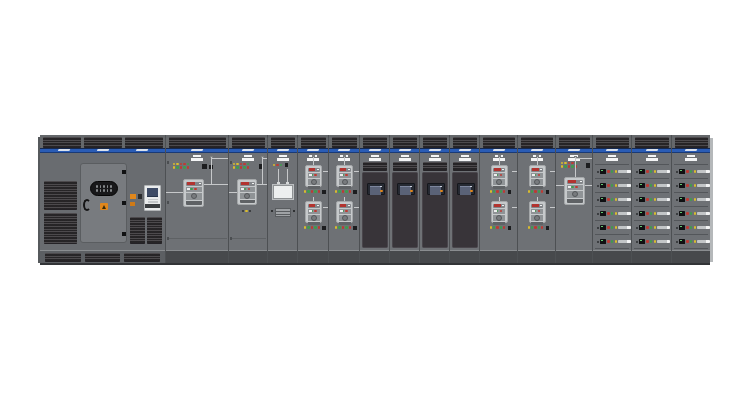 The width and height of the screenshot is (750, 400). I want to click on unit-meter, so click(642, 200).